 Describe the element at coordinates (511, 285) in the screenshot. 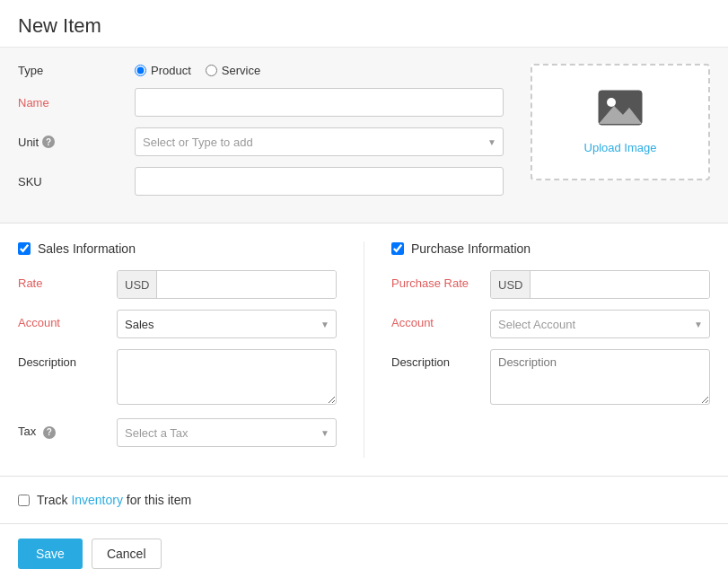

I see `purchase-currency-prefix: USD` at that location.